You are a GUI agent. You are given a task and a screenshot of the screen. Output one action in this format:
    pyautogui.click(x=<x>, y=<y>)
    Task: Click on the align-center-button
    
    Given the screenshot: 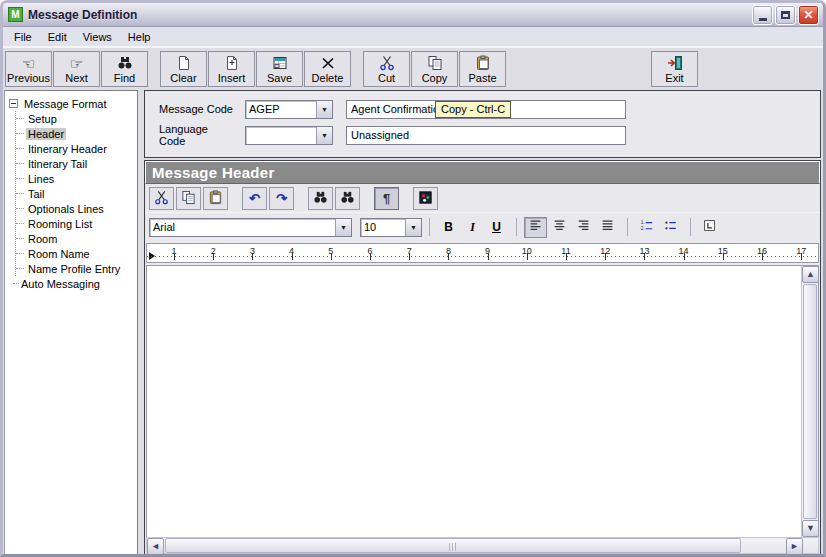 What is the action you would take?
    pyautogui.click(x=560, y=228)
    